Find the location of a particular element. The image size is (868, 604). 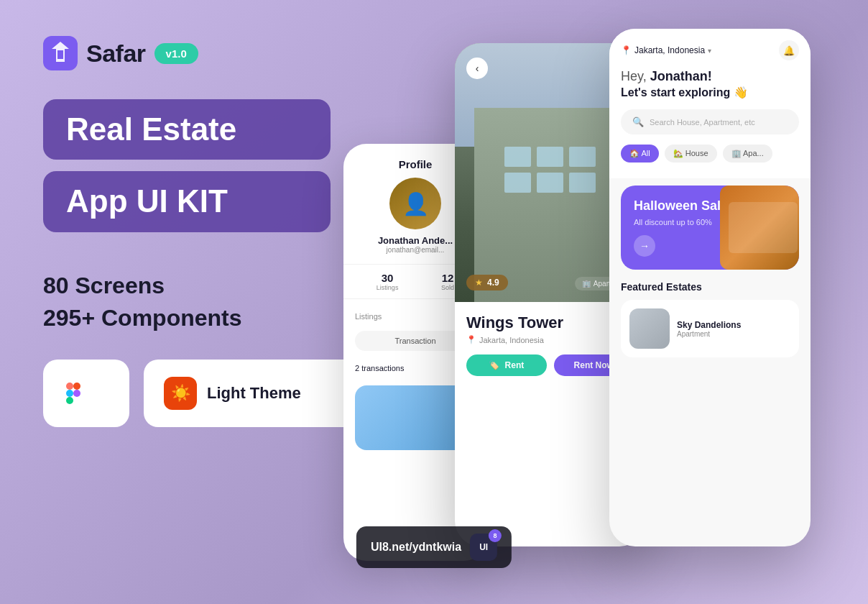

phone3-bell-button: 🔔 is located at coordinates (789, 50).